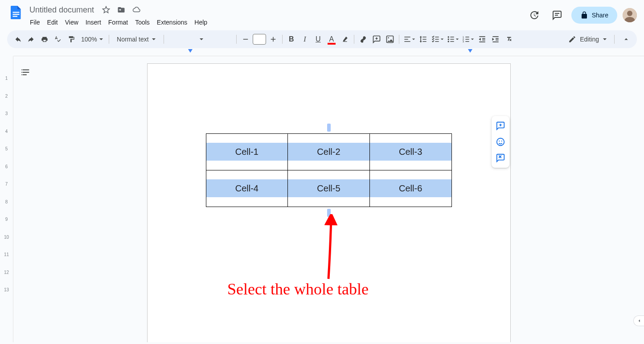 This screenshot has height=344, width=644. I want to click on emoji-reaction-button, so click(500, 142).